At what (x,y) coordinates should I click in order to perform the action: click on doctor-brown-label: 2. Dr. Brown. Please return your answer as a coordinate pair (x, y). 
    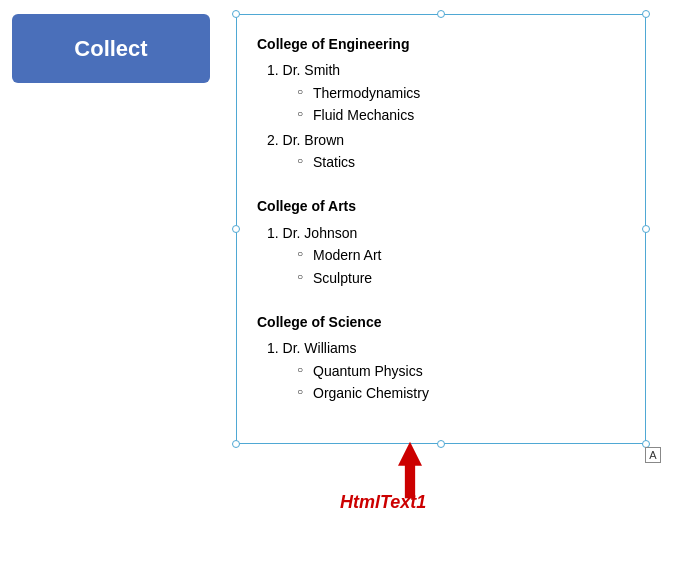
    Looking at the image, I should click on (306, 140).